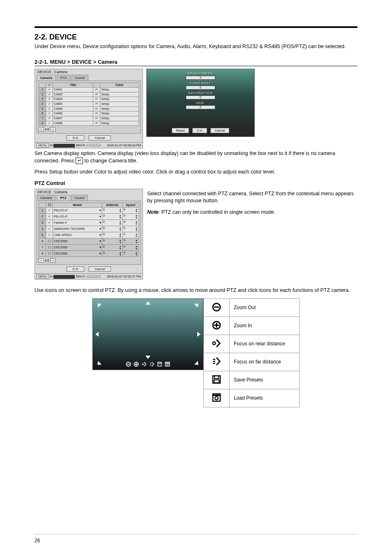  Describe the element at coordinates (73, 123) in the screenshot. I see `row-title: CAM8` at that location.